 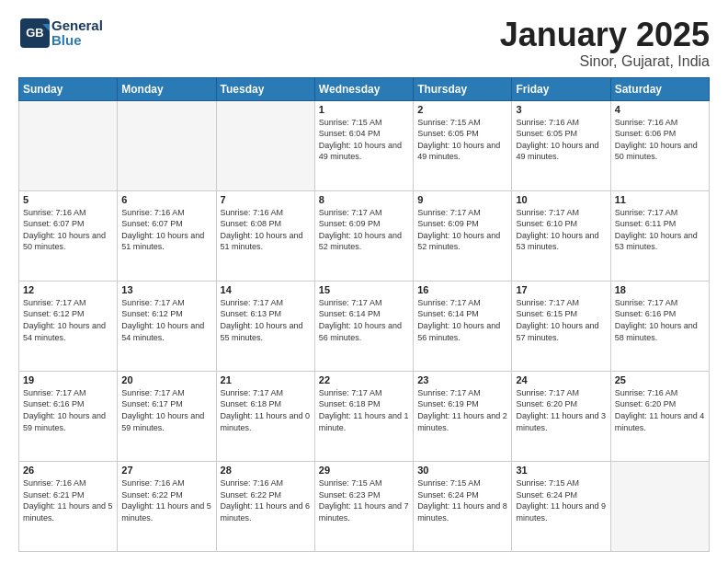 What do you see at coordinates (266, 200) in the screenshot?
I see `day-number: 7` at bounding box center [266, 200].